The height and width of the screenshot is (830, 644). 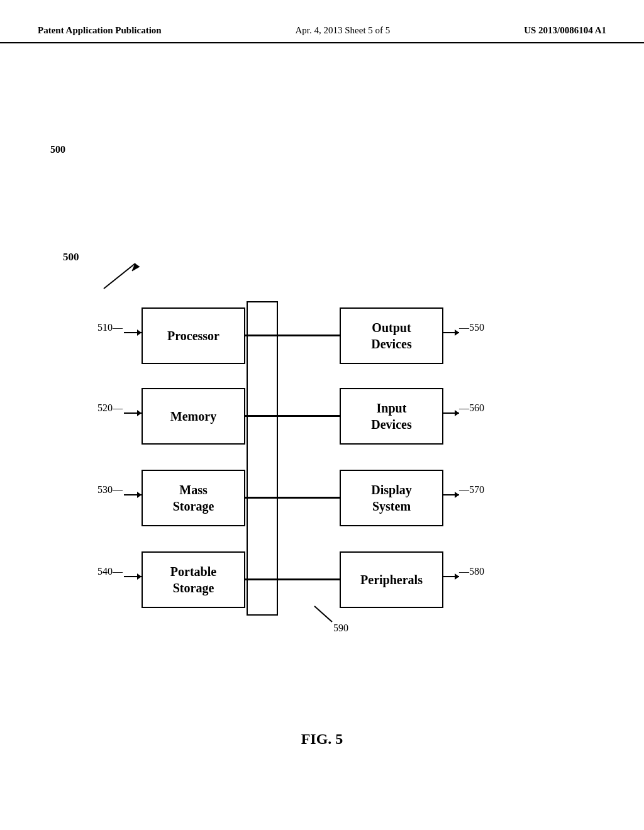 I want to click on ref-label-560: —560, so click(x=472, y=408).